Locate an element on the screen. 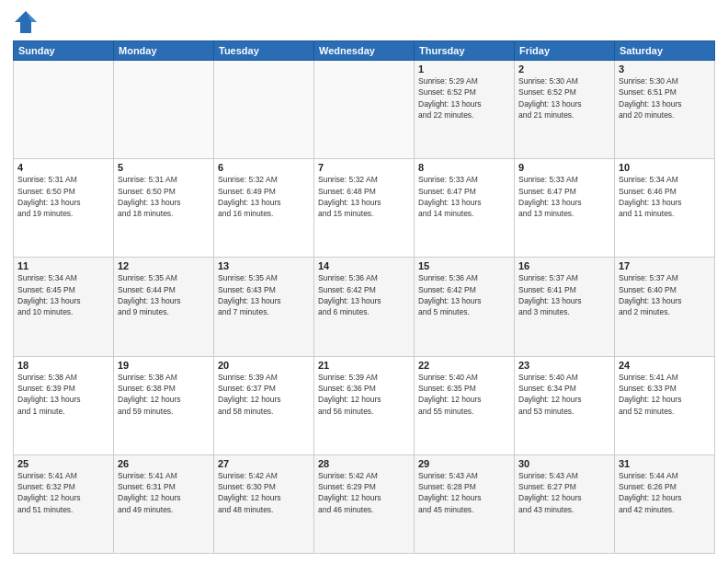 The width and height of the screenshot is (728, 563). day-info: Sunrise: 5:34 AM Sunset: 6:46 PM Dayligh… is located at coordinates (665, 197).